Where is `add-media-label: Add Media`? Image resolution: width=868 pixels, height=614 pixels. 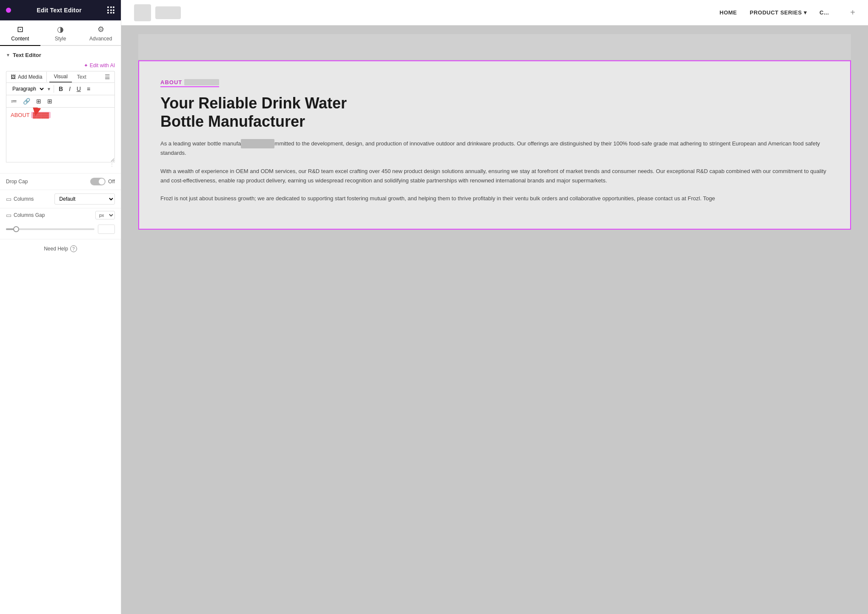
add-media-label: Add Media is located at coordinates (30, 77).